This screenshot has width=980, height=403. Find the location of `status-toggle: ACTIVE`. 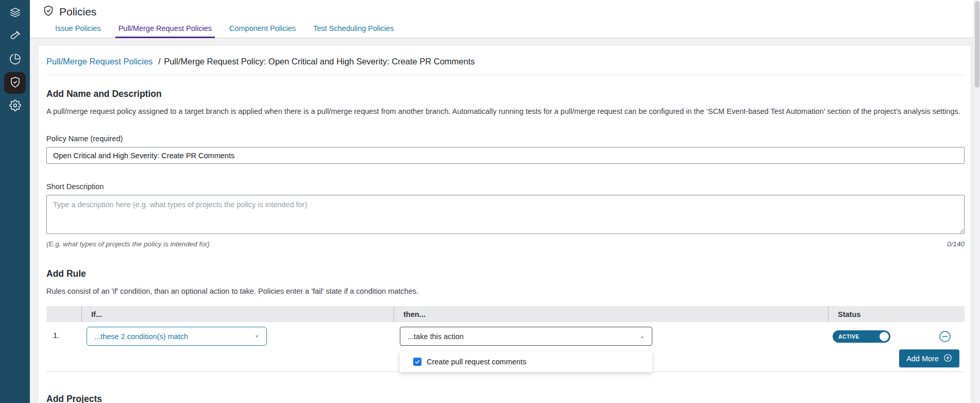

status-toggle: ACTIVE is located at coordinates (861, 337).